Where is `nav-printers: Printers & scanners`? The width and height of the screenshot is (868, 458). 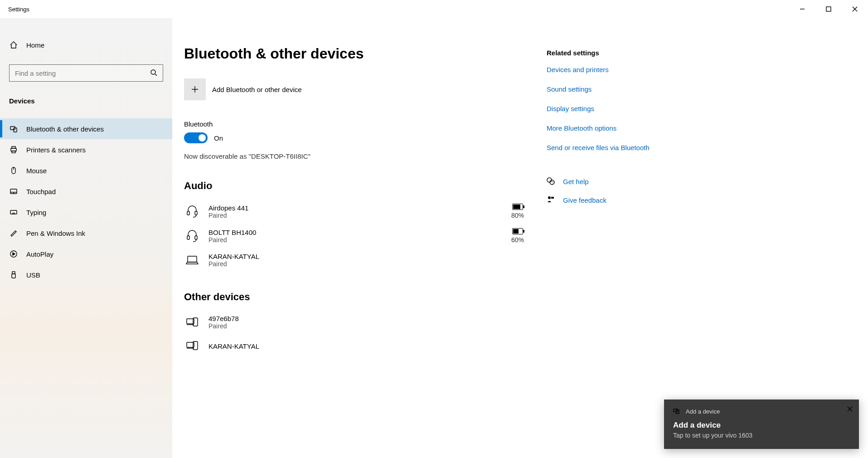
nav-printers: Printers & scanners is located at coordinates (86, 150).